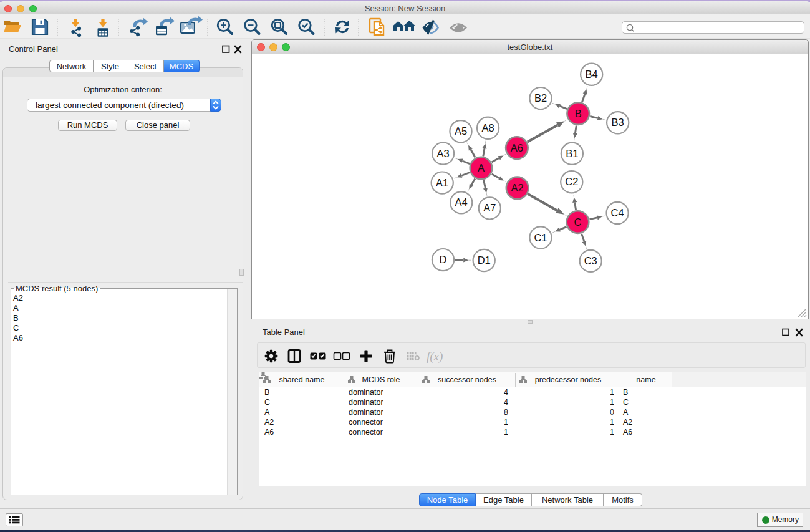 The width and height of the screenshot is (810, 532). I want to click on svg-text: f(x), so click(435, 357).